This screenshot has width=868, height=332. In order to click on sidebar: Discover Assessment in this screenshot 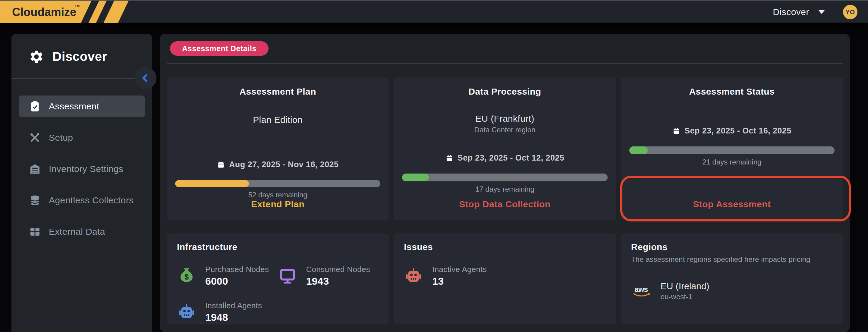, I will do `click(82, 183)`.